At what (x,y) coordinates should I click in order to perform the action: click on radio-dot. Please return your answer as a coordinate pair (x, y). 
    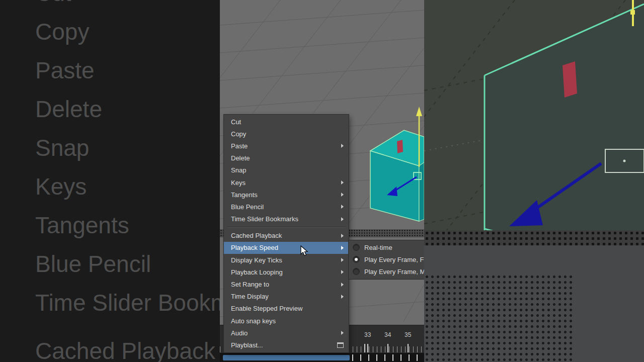
    Looking at the image, I should click on (356, 259).